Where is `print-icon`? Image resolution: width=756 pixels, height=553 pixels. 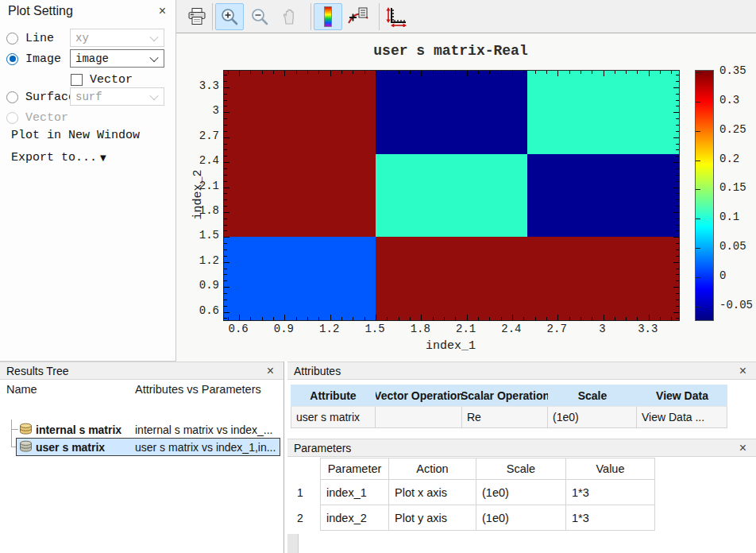 print-icon is located at coordinates (197, 17).